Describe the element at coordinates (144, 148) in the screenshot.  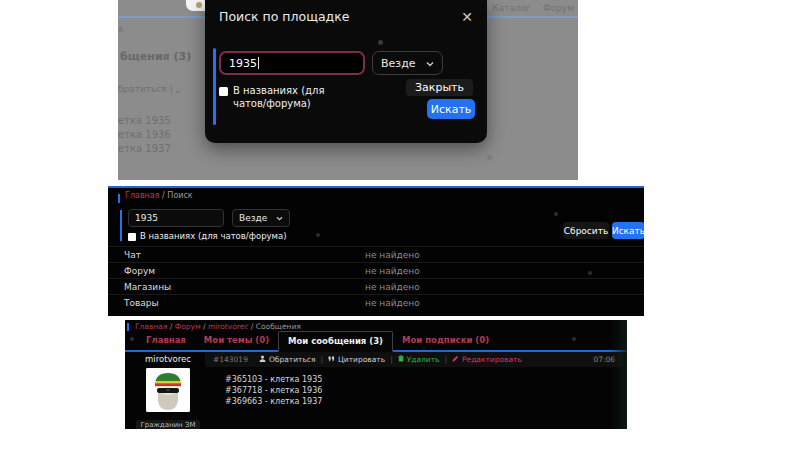
I see `bg-fragment-line3: етка 1937` at that location.